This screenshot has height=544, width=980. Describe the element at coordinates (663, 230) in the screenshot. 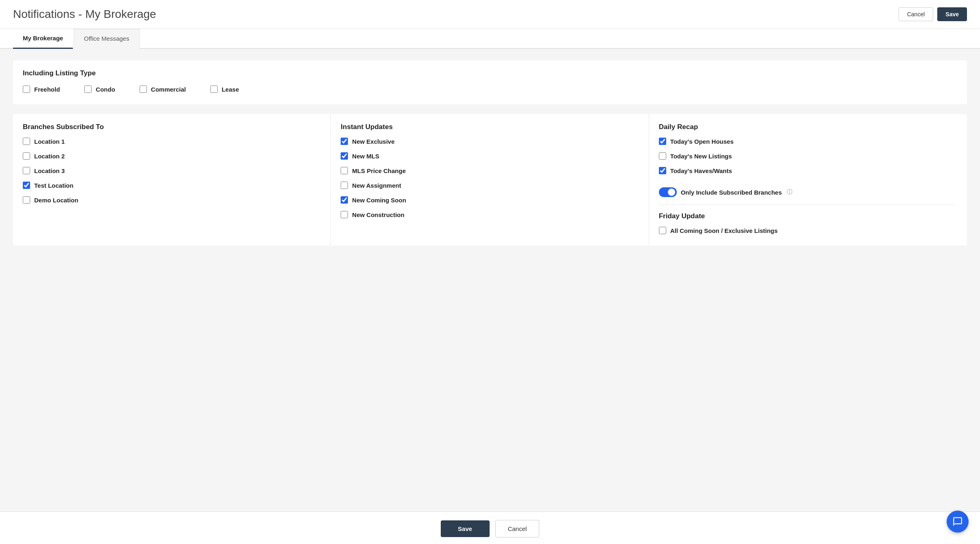

I see `all-coming-soon-checkbox` at that location.